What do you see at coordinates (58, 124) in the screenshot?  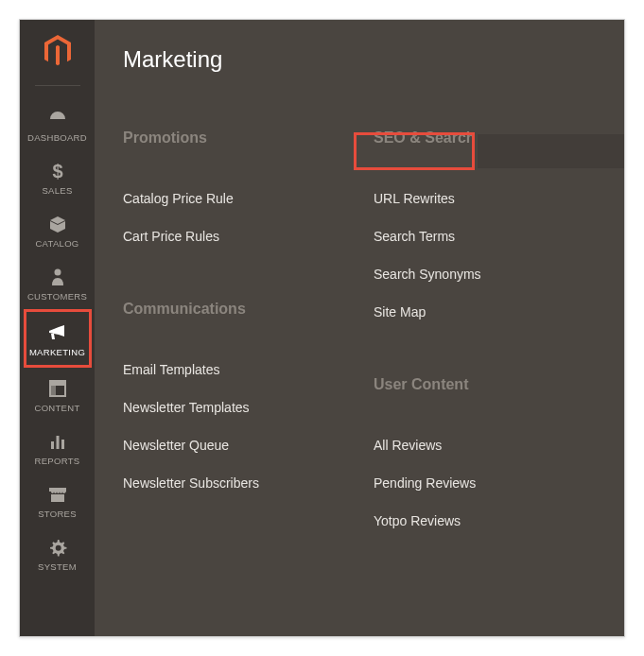 I see `sidebar-item-dashboard: DASHBOARD` at bounding box center [58, 124].